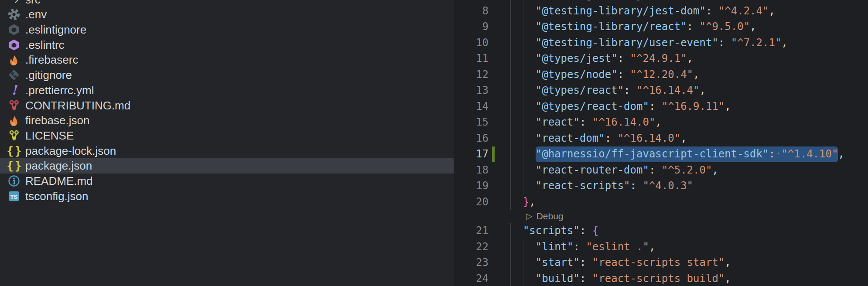 The image size is (868, 286). What do you see at coordinates (14, 181) in the screenshot?
I see `info-icon` at bounding box center [14, 181].